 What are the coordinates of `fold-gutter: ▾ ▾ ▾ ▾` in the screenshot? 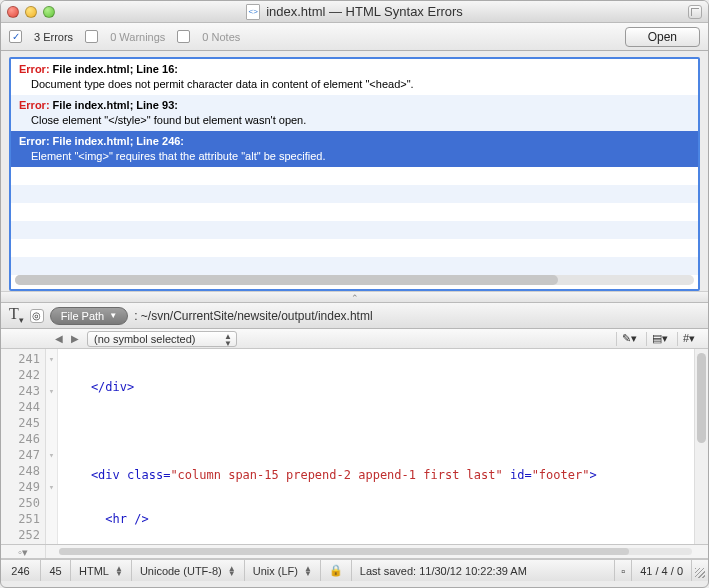 It's located at (52, 446).